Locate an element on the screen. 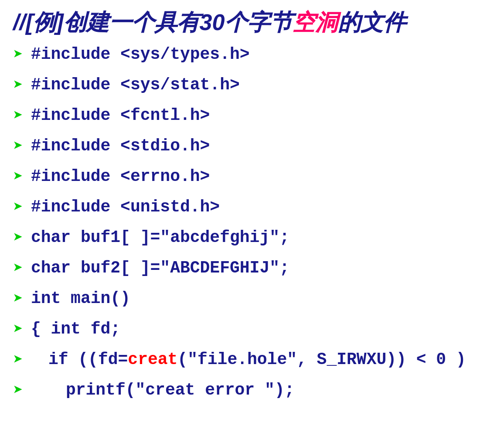 This screenshot has width=504, height=436. code-text-2: #include <sys/stat.h> is located at coordinates (135, 85).